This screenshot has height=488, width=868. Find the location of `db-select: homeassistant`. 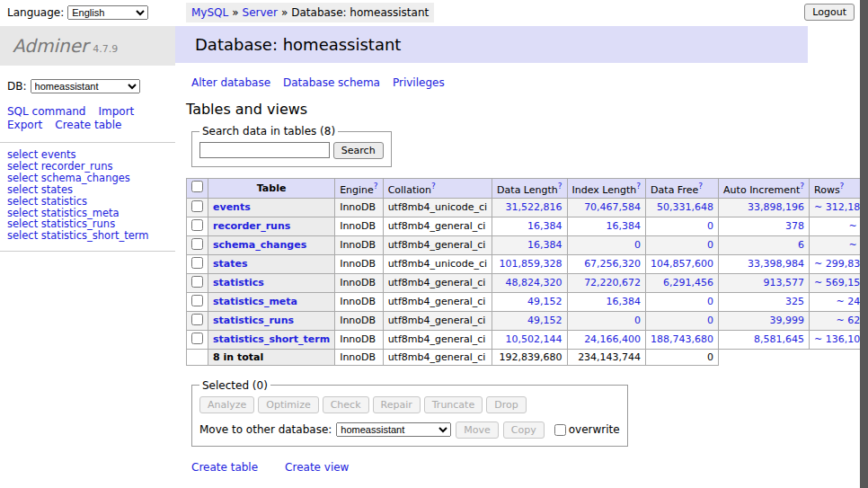

db-select: homeassistant is located at coordinates (85, 86).